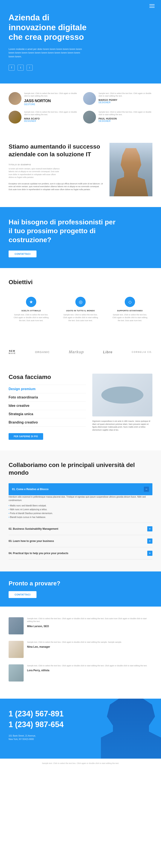 The width and height of the screenshot is (161, 868). What do you see at coordinates (146, 489) in the screenshot?
I see `accordion-collapse-icon: −` at bounding box center [146, 489].